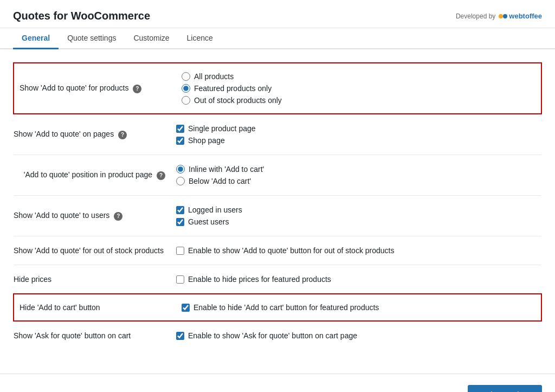  I want to click on setting-row-hide-prices: Hide prices Enable to hide prices for fe…, so click(278, 280).